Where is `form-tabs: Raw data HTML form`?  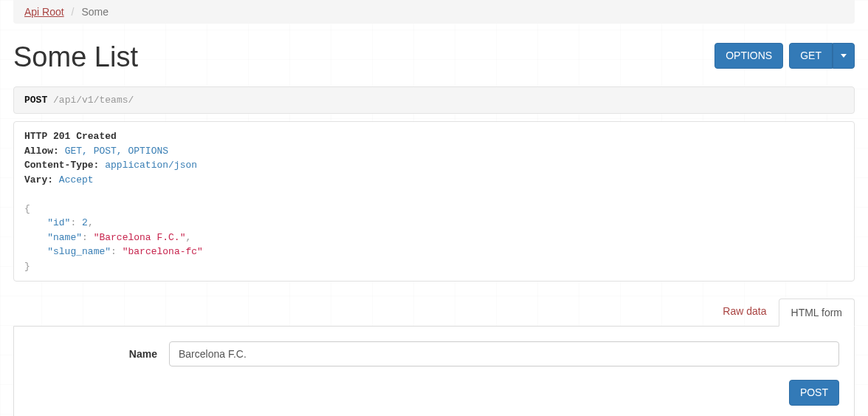 form-tabs: Raw data HTML form is located at coordinates (434, 312).